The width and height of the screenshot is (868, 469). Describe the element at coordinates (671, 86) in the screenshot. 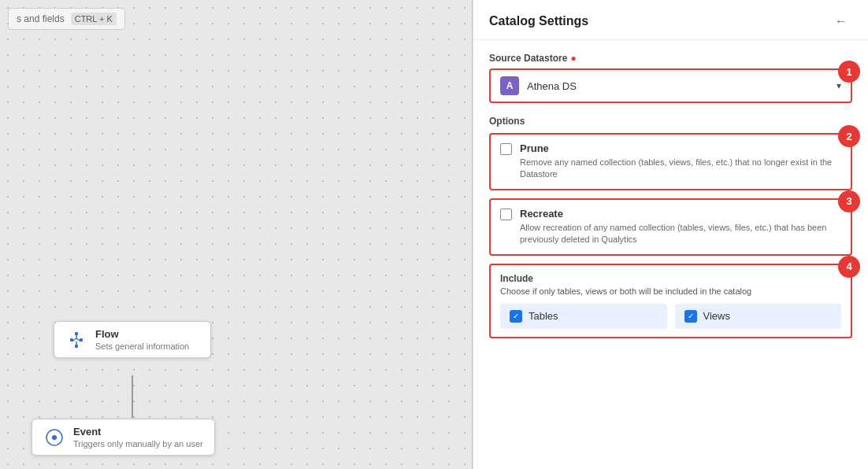

I see `datastore-dropdown: A Athena DS ▾` at that location.